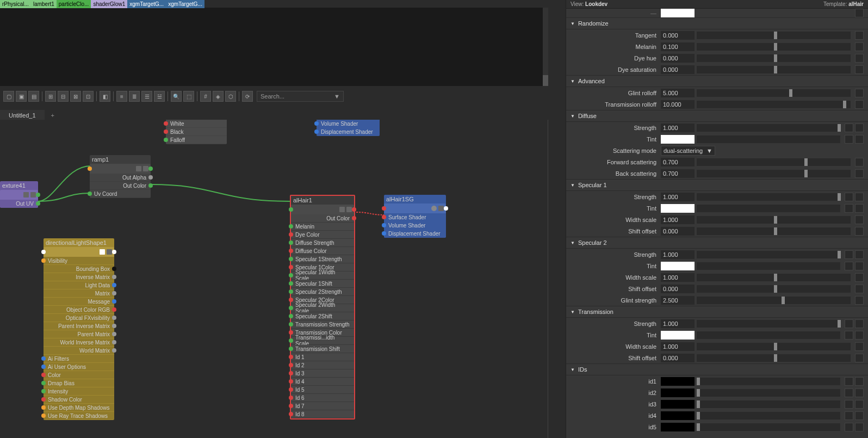  What do you see at coordinates (323, 218) in the screenshot?
I see `port-out-color: Out Color` at bounding box center [323, 218].